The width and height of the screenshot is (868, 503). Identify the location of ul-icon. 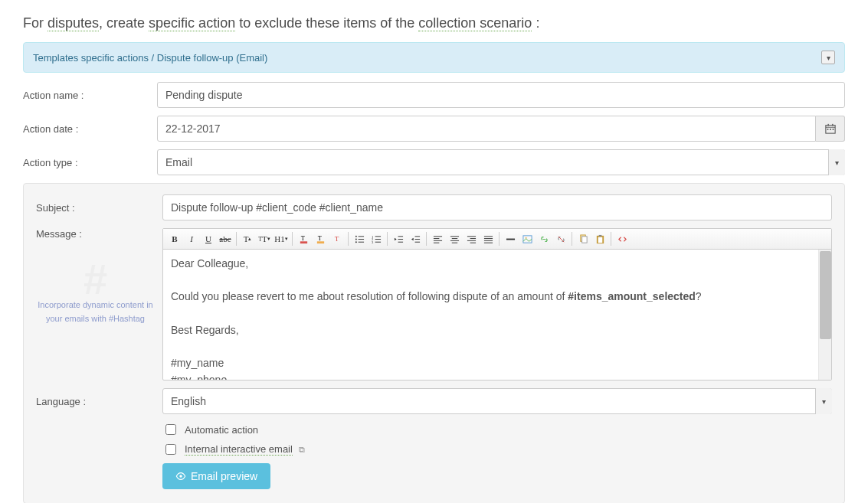
(359, 239).